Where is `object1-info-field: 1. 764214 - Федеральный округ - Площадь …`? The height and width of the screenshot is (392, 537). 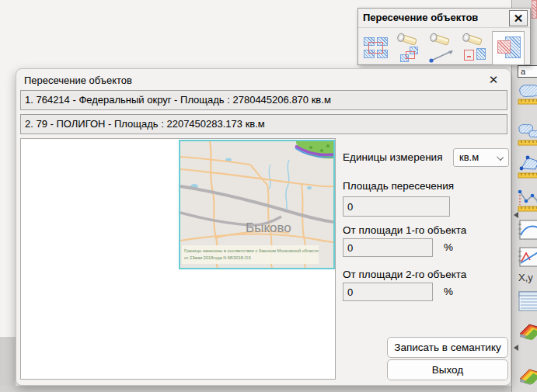 object1-info-field: 1. 764214 - Федеральный округ - Площадь … is located at coordinates (264, 100).